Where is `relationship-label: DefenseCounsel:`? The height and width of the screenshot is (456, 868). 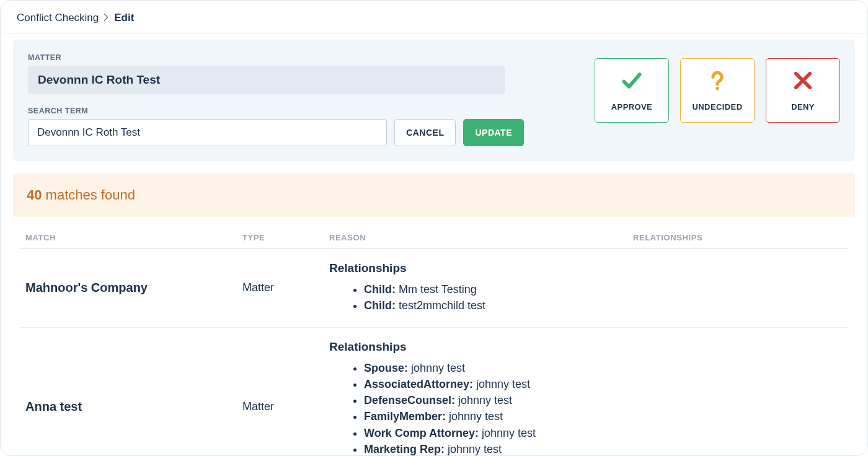 relationship-label: DefenseCounsel: is located at coordinates (409, 400).